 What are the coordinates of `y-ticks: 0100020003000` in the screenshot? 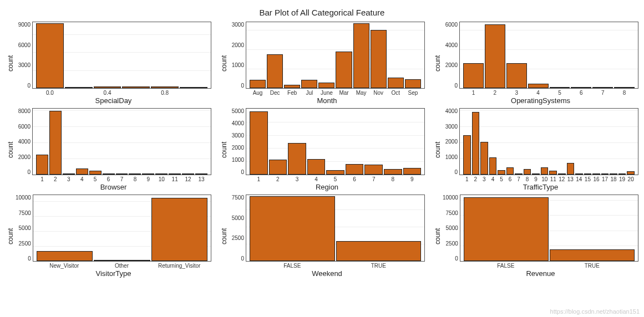 It's located at (237, 55).